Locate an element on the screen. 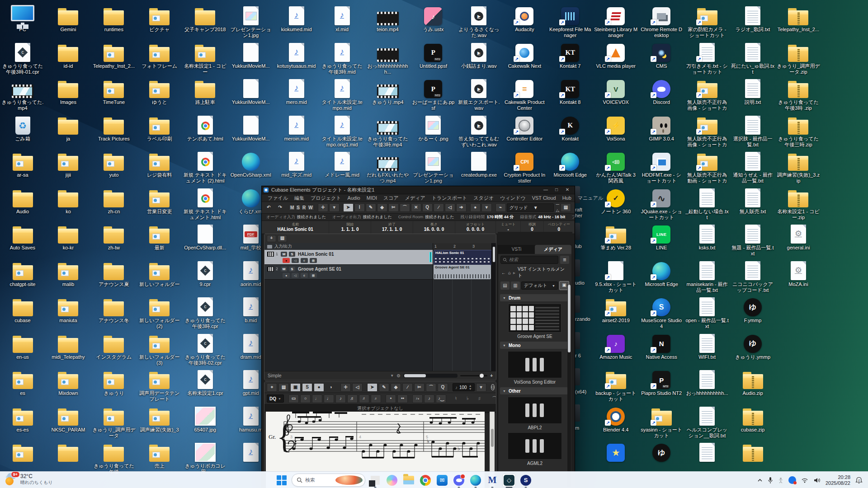  note-quarter-icon: ♩ is located at coordinates (329, 399).